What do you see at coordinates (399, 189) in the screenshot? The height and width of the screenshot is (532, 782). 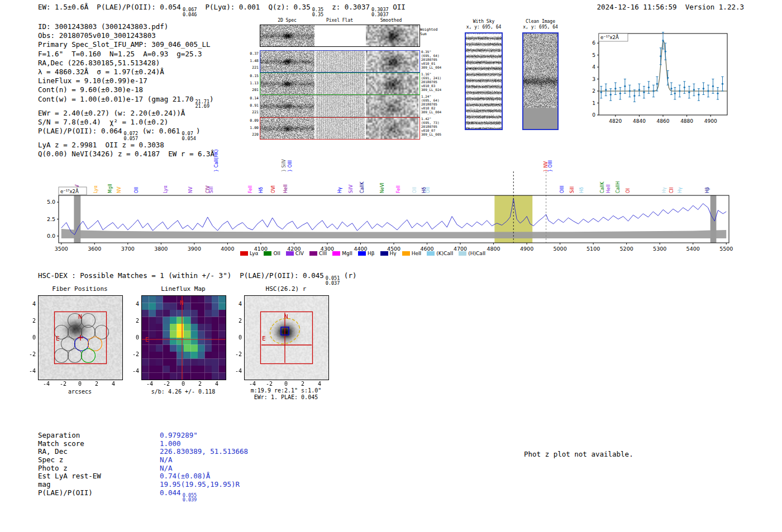 I see `svg-text: FeII` at bounding box center [399, 189].